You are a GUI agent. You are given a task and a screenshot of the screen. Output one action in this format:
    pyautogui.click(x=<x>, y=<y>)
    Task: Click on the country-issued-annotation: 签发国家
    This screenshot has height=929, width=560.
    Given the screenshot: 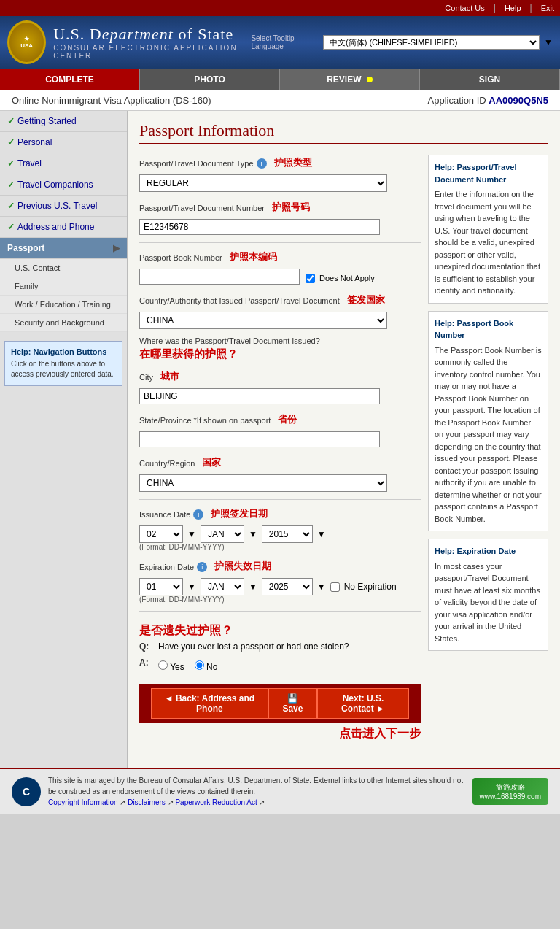 What is the action you would take?
    pyautogui.click(x=366, y=300)
    